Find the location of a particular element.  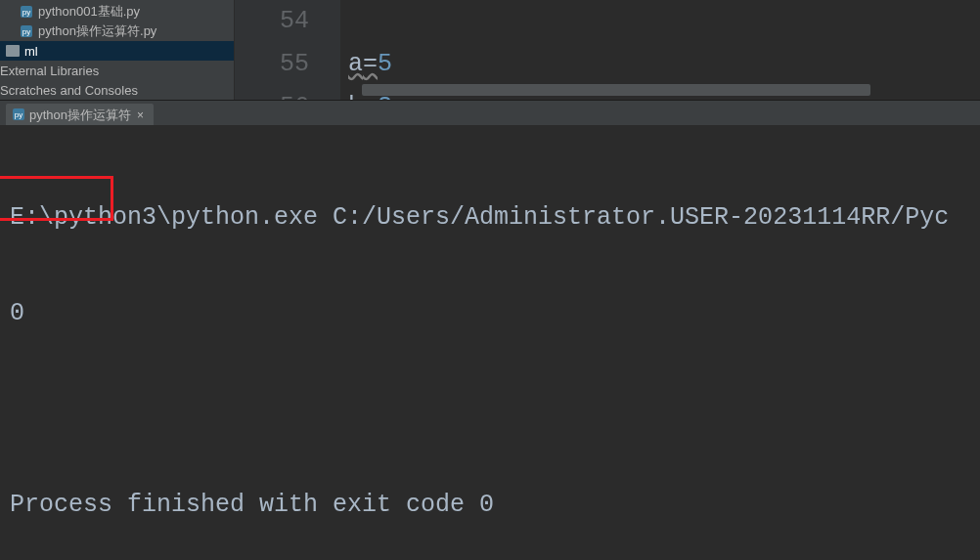

code-text: 5 is located at coordinates (385, 65).